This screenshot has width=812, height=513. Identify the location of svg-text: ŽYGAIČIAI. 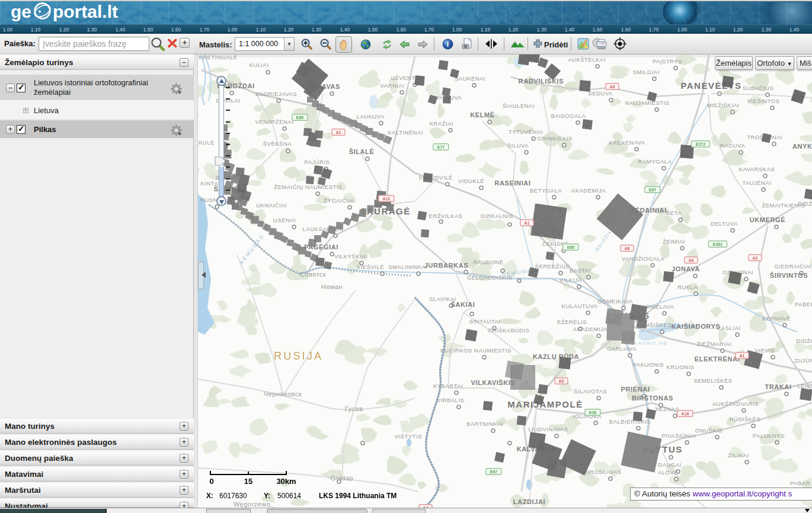
(339, 200).